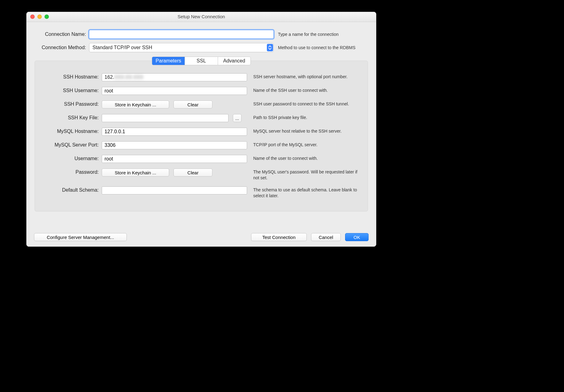 The image size is (564, 392). Describe the element at coordinates (135, 104) in the screenshot. I see `ssh-password-store-button: Store in Keychain ...` at that location.